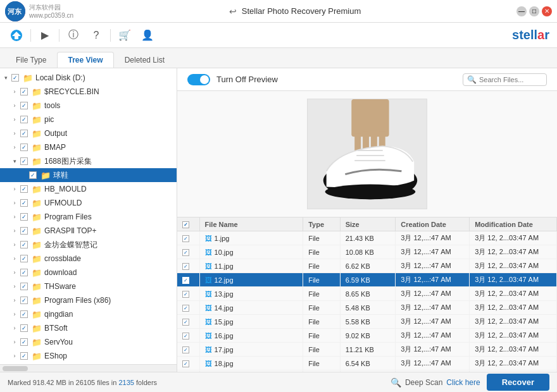 Image resolution: width=557 pixels, height=392 pixels. What do you see at coordinates (547, 11) in the screenshot?
I see `close-button: ✕` at bounding box center [547, 11].